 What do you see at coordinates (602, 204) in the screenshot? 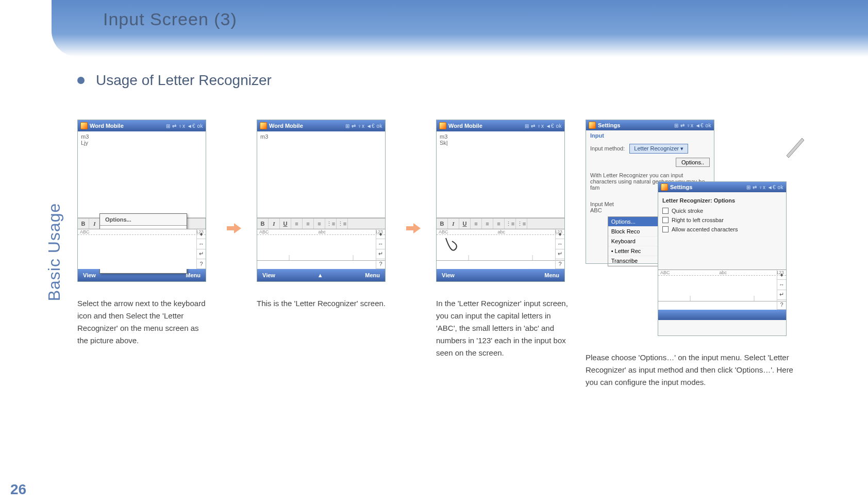
I see `list-label: Input Met` at bounding box center [602, 204].